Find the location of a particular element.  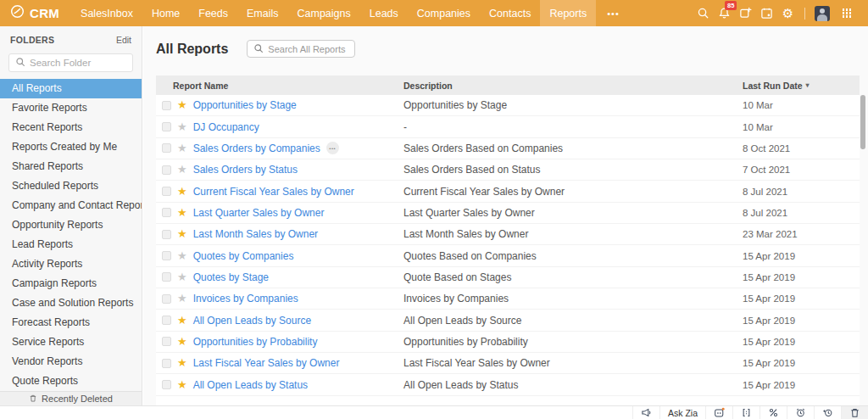

sidebar-item-all-reports: All Reports is located at coordinates (71, 88).